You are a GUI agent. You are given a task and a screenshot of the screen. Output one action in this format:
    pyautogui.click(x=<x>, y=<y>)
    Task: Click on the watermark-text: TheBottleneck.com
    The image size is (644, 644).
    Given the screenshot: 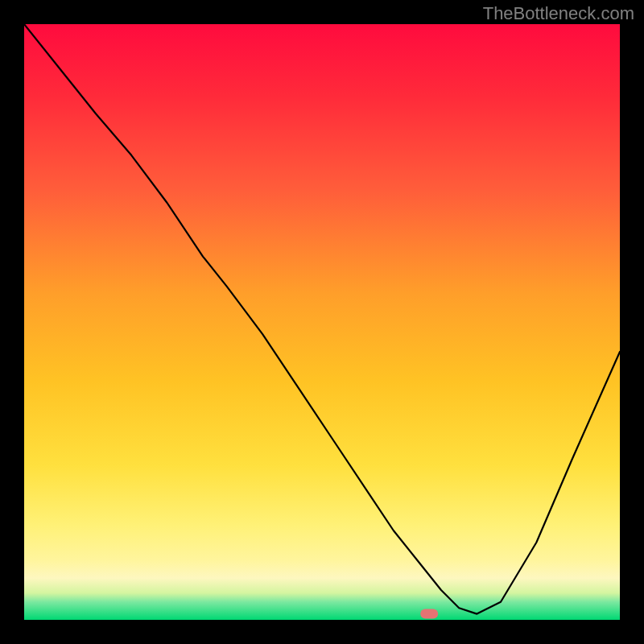 What is the action you would take?
    pyautogui.click(x=559, y=14)
    